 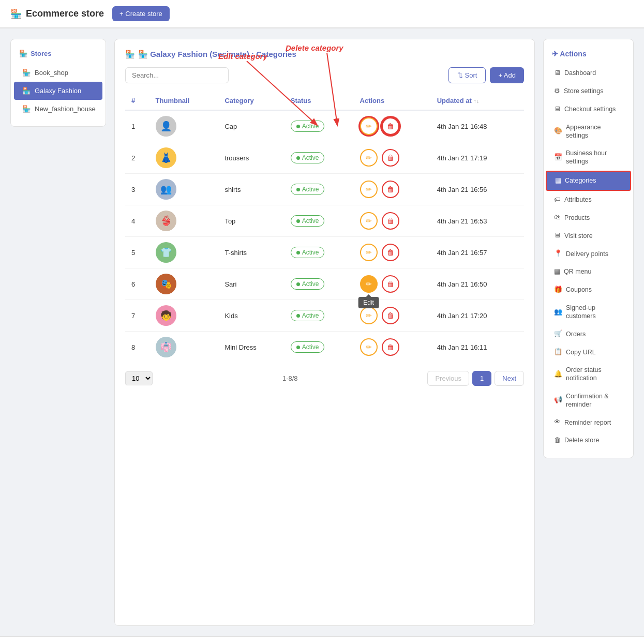 I want to click on cell-updated: 4th Jan 21 16:53, so click(x=477, y=221).